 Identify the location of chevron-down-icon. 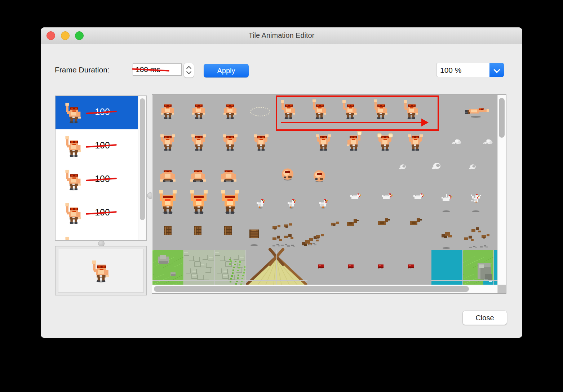
(497, 70).